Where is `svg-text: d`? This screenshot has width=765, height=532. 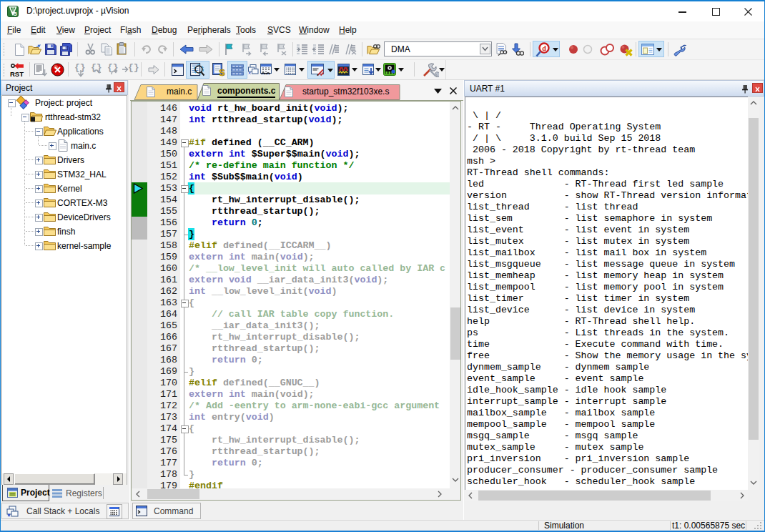
svg-text: d is located at coordinates (544, 49).